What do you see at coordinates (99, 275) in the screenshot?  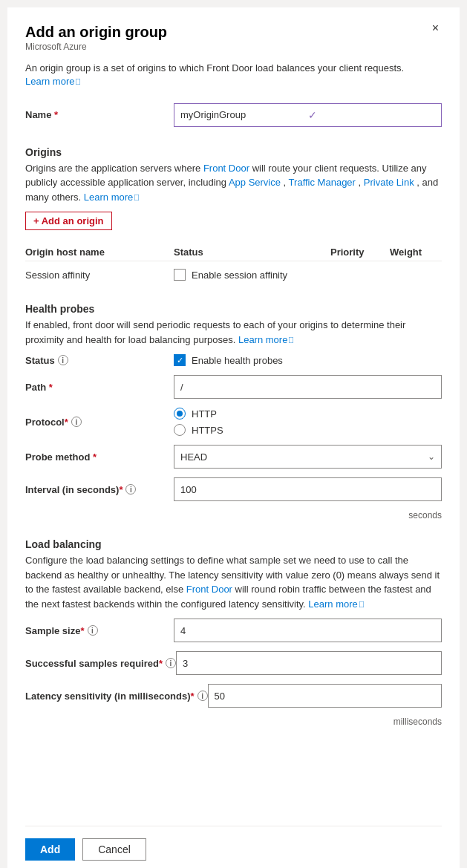 I see `session-affinity-label: Session affinity` at bounding box center [99, 275].